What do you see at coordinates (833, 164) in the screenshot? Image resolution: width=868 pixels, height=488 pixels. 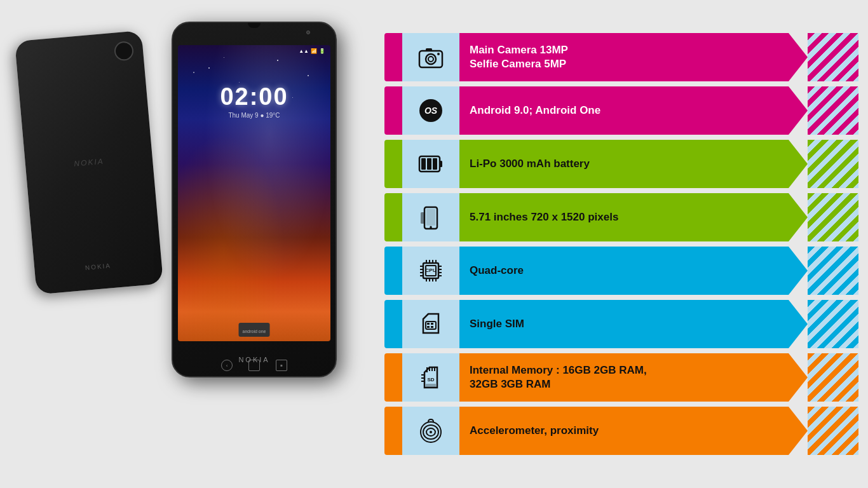 I see `stripe-battery` at bounding box center [833, 164].